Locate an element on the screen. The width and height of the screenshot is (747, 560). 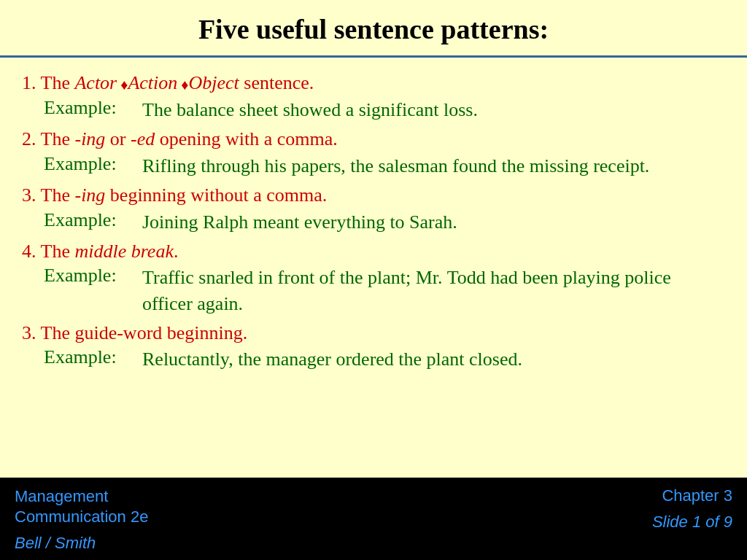
pattern-2-example-text: Rifling through his papers, the salesman… is located at coordinates (433, 166).